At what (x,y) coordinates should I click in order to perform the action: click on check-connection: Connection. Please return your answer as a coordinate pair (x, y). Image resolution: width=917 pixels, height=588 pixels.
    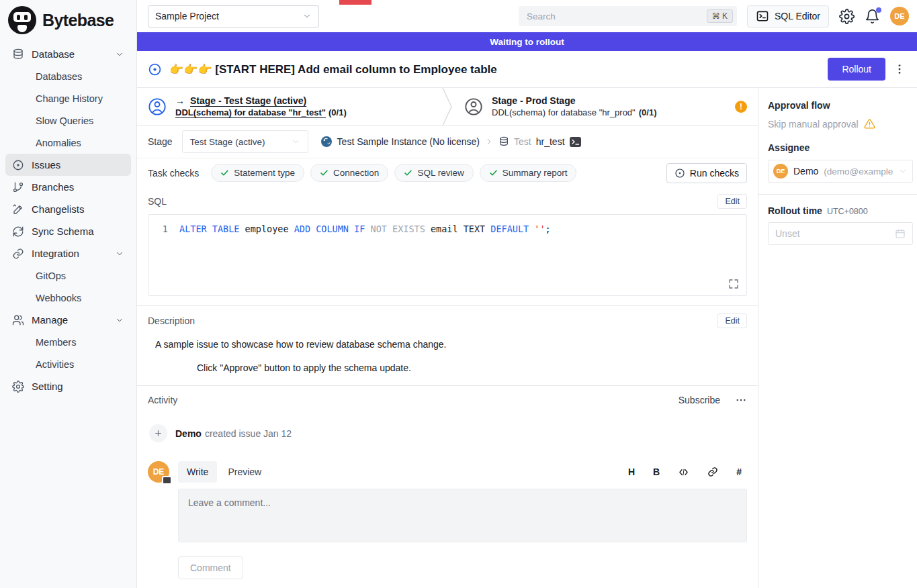
    Looking at the image, I should click on (349, 173).